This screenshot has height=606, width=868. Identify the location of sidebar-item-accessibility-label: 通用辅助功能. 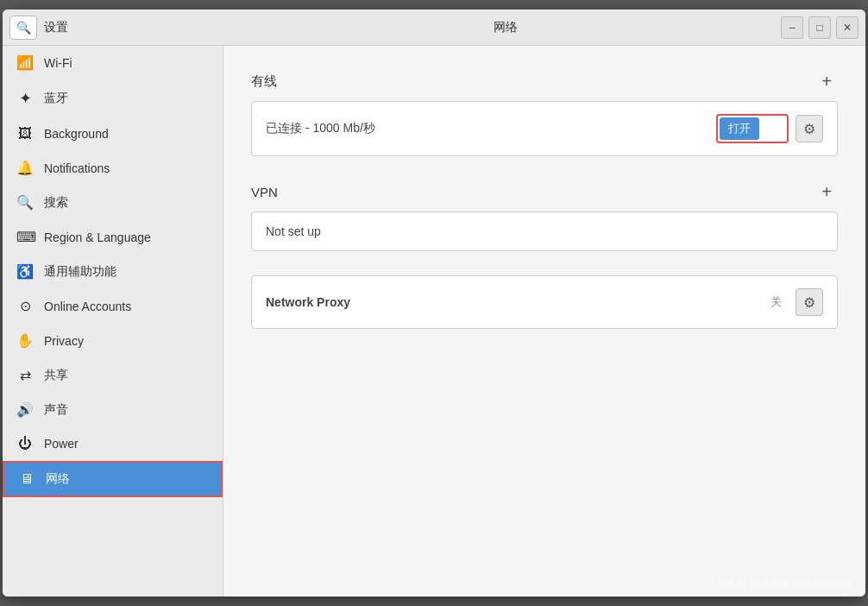
(80, 272).